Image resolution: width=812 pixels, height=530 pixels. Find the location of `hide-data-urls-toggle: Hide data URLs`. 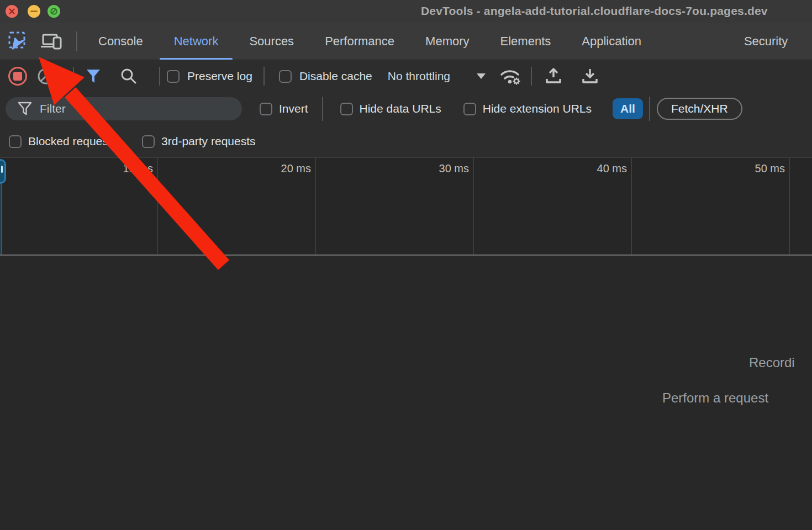

hide-data-urls-toggle: Hide data URLs is located at coordinates (391, 109).